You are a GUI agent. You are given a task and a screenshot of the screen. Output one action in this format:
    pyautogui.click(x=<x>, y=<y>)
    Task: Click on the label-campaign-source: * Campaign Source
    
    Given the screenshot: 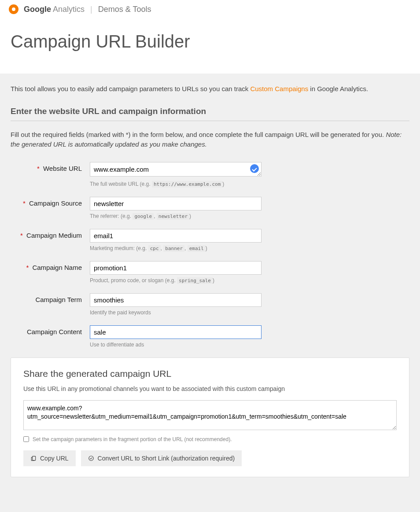 What is the action you would take?
    pyautogui.click(x=50, y=208)
    